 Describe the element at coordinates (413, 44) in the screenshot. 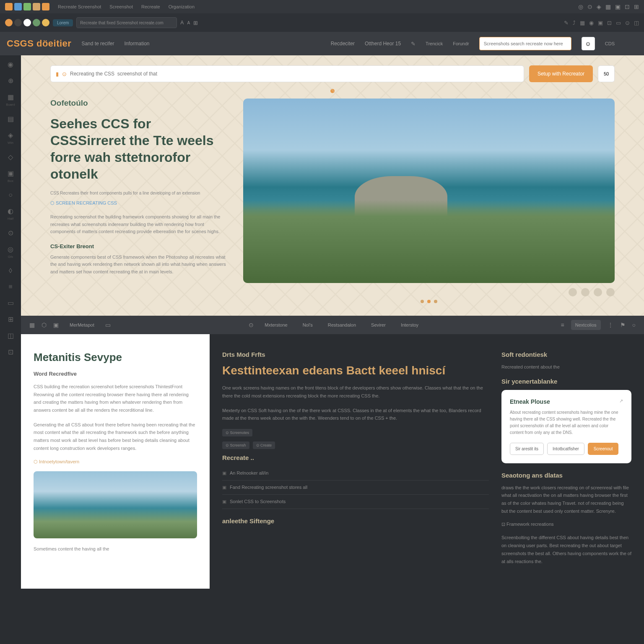

I see `edit-icon: ✎` at that location.